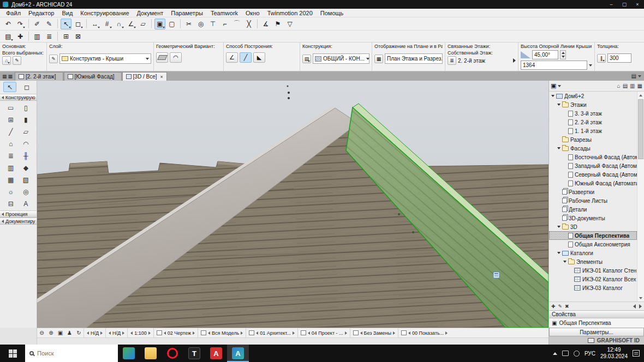  What do you see at coordinates (131, 24) in the screenshot?
I see `guide-lines-button: ∠` at bounding box center [131, 24].